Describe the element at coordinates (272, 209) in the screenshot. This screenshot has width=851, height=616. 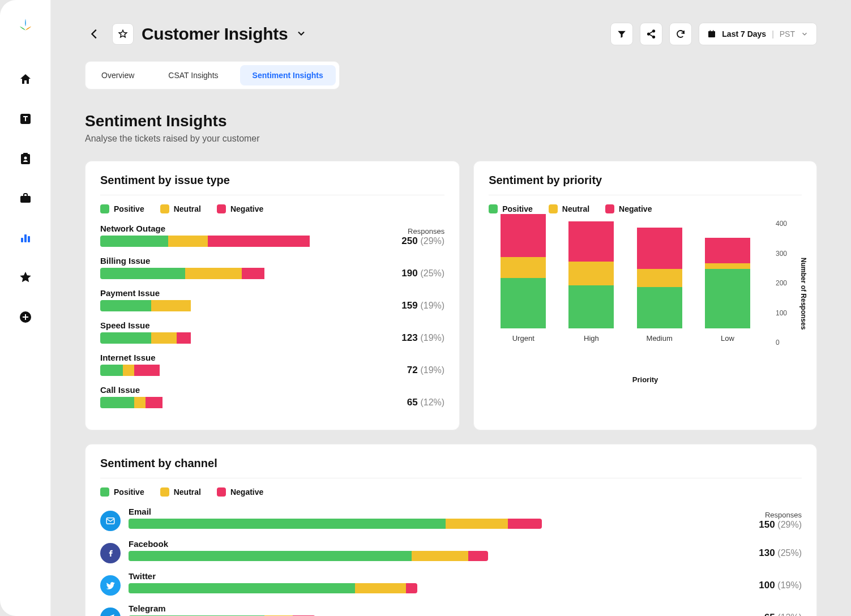
I see `legend-row: Positive Neutral Negative` at that location.